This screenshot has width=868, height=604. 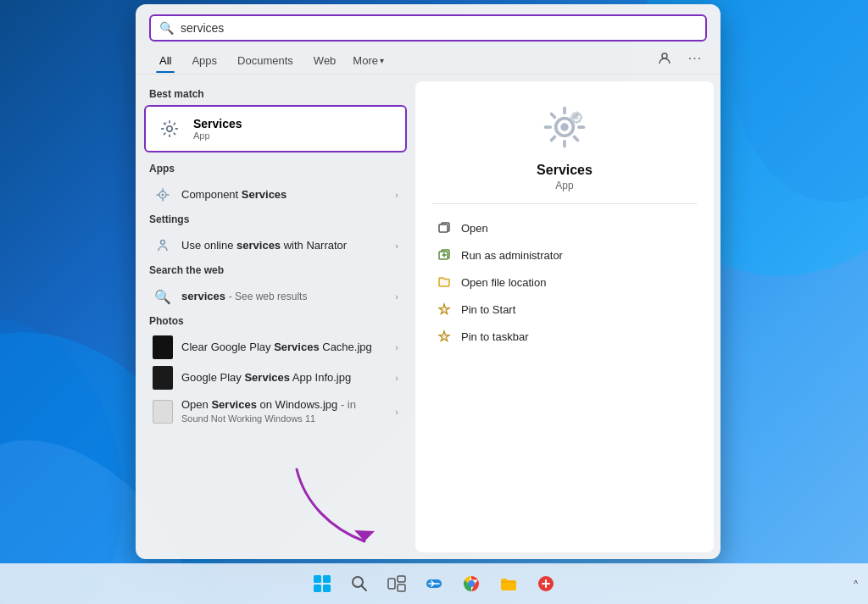 What do you see at coordinates (284, 412) in the screenshot?
I see `list-item-text-photo-3: Open Services on Windows.jpg - in Sound …` at bounding box center [284, 412].